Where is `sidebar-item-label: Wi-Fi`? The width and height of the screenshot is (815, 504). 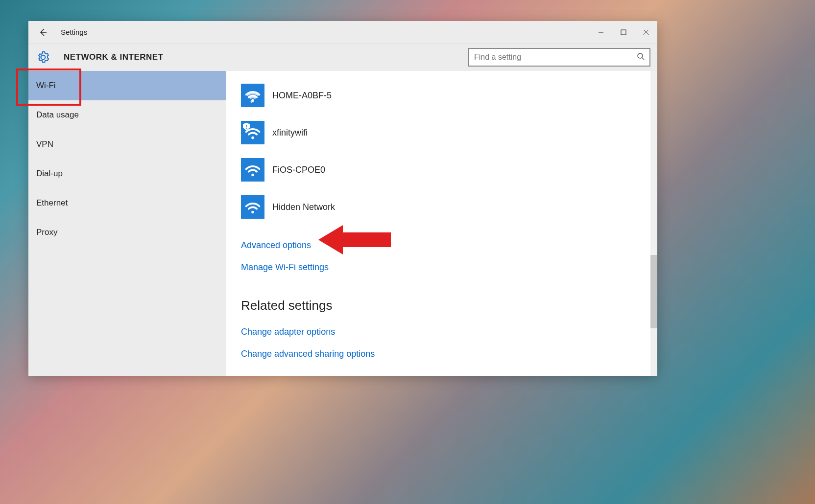 sidebar-item-label: Wi-Fi is located at coordinates (46, 86).